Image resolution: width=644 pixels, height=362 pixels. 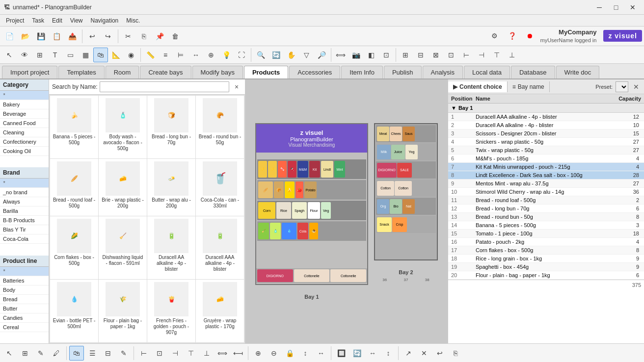 What do you see at coordinates (123, 248) in the screenshot?
I see `product-card-dishwashing: 🧹 Dishwashing liquid - flacon - 591ml` at bounding box center [123, 248].